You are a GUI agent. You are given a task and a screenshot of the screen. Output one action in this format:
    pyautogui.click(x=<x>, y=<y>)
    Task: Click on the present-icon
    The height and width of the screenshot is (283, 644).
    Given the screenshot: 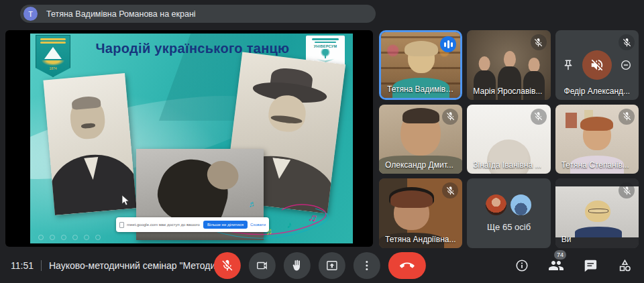 What is the action you would take?
    pyautogui.click(x=332, y=266)
    